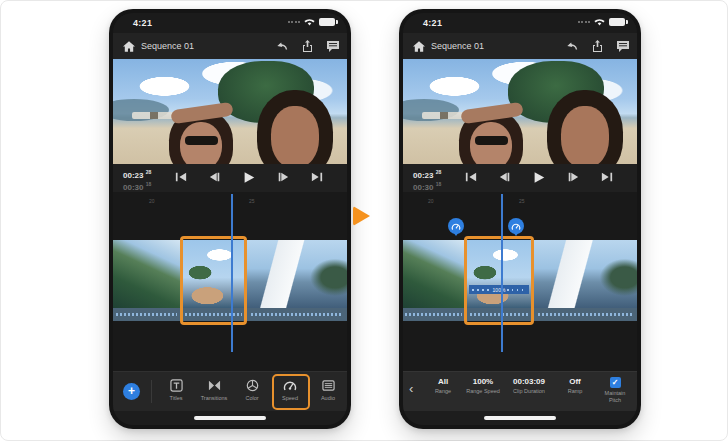  I want to click on color-wheel-icon, so click(252, 386).